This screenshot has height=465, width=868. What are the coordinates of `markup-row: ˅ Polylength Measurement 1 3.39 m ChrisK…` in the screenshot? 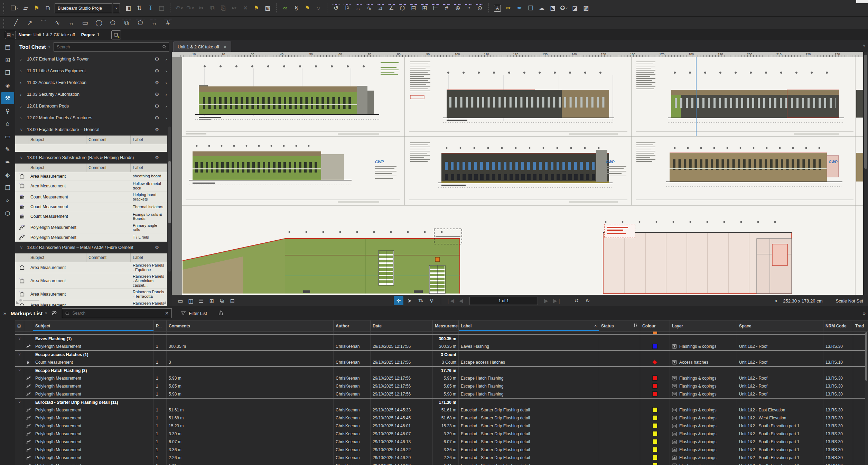 It's located at (442, 434).